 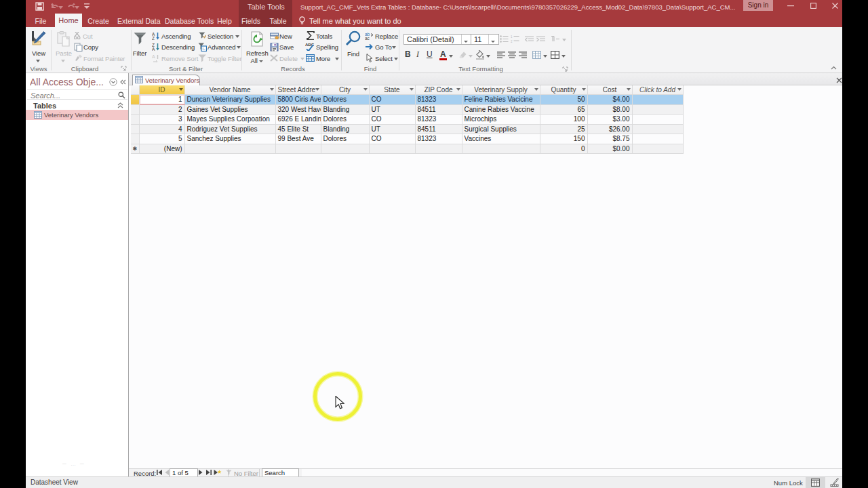 What do you see at coordinates (511, 42) in the screenshot?
I see `svg-text: 2` at bounding box center [511, 42].